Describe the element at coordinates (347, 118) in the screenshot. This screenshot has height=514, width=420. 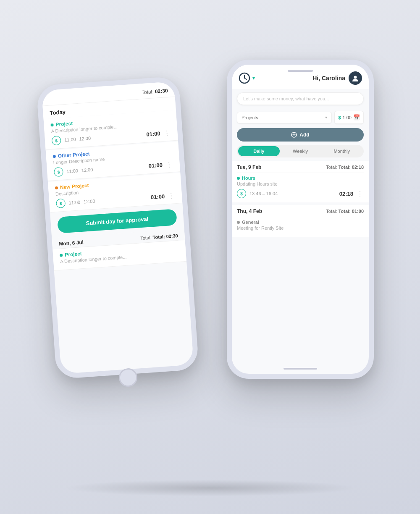
I see `amount-value: 1:00` at that location.